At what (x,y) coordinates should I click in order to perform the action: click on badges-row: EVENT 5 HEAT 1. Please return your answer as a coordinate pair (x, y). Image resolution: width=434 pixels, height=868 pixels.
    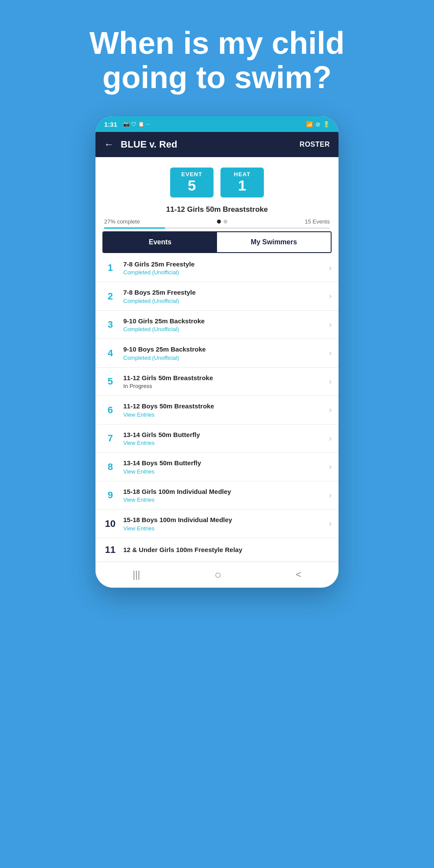
    Looking at the image, I should click on (217, 180).